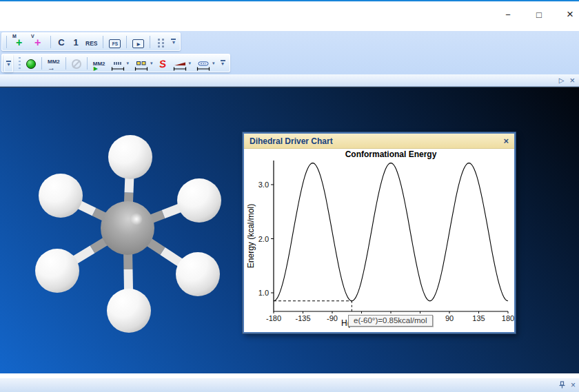 This screenshot has width=579, height=392. I want to click on close-button: ×, so click(570, 14).